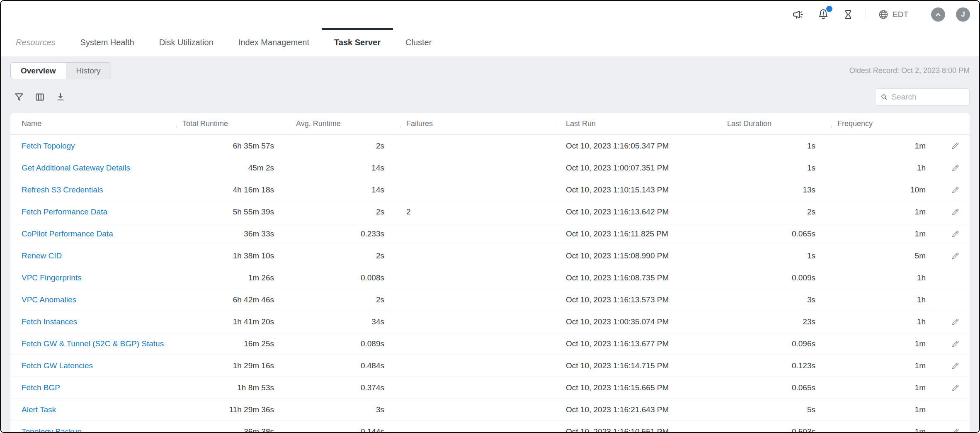 The image size is (980, 433). What do you see at coordinates (886, 190) in the screenshot?
I see `frequency-cell: 10m` at bounding box center [886, 190].